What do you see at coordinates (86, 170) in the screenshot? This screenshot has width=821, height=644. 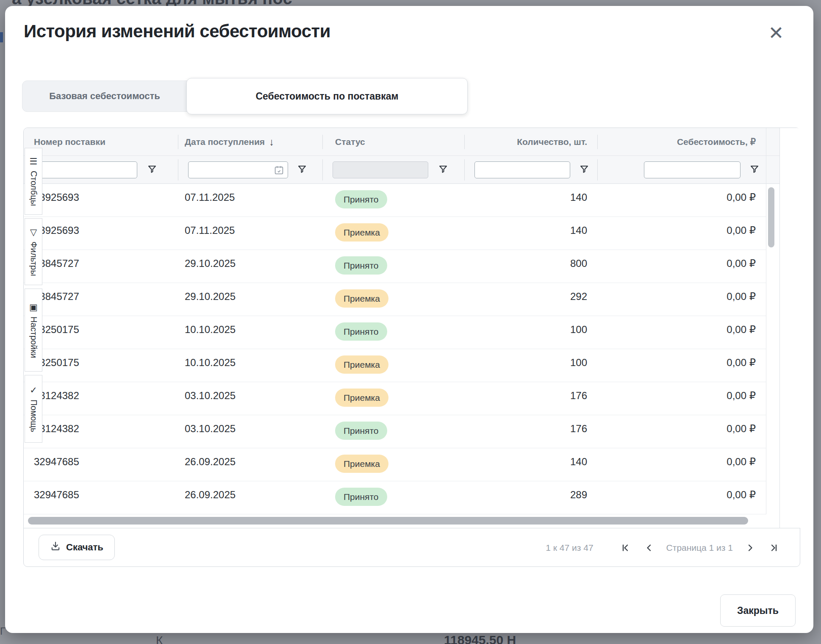 I see `filter-input-supply-number` at bounding box center [86, 170].